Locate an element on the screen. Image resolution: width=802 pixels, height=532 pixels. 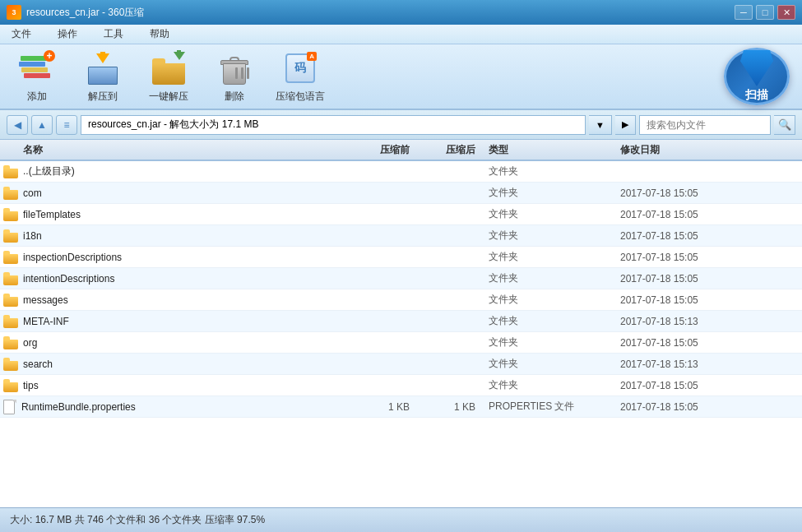
up-button: ▲ is located at coordinates (42, 125).